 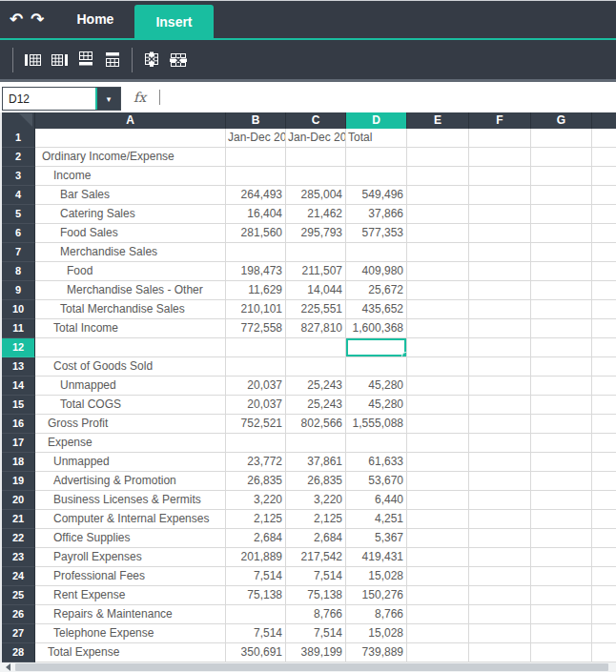 What do you see at coordinates (317, 500) in the screenshot?
I see `cell-C20: 3,220` at bounding box center [317, 500].